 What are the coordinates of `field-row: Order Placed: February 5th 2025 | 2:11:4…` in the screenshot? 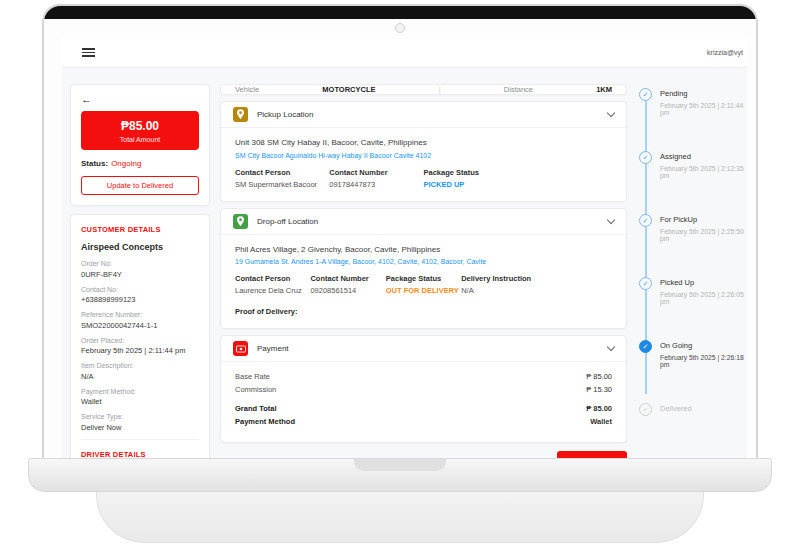 It's located at (140, 346).